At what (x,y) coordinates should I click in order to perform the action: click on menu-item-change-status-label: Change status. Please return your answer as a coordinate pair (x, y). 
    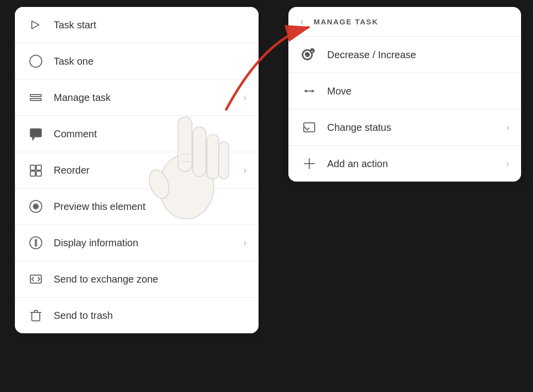
    Looking at the image, I should click on (417, 127).